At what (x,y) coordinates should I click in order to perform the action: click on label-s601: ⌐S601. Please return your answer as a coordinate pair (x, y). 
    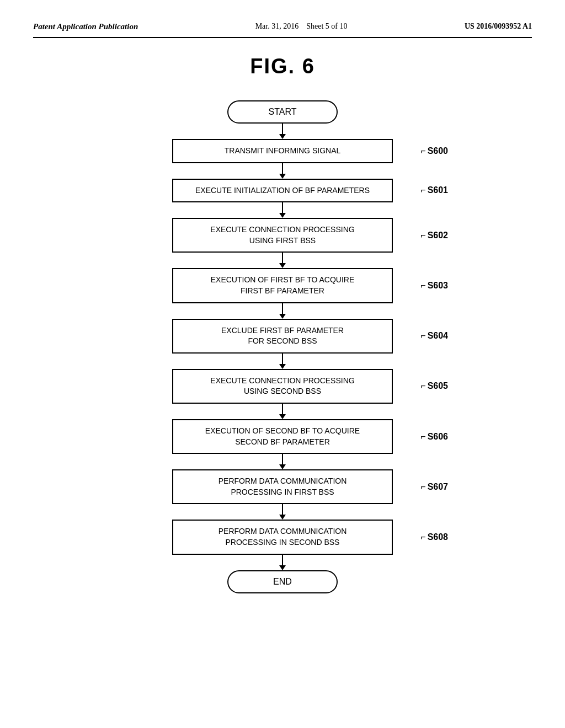
    Looking at the image, I should click on (434, 190).